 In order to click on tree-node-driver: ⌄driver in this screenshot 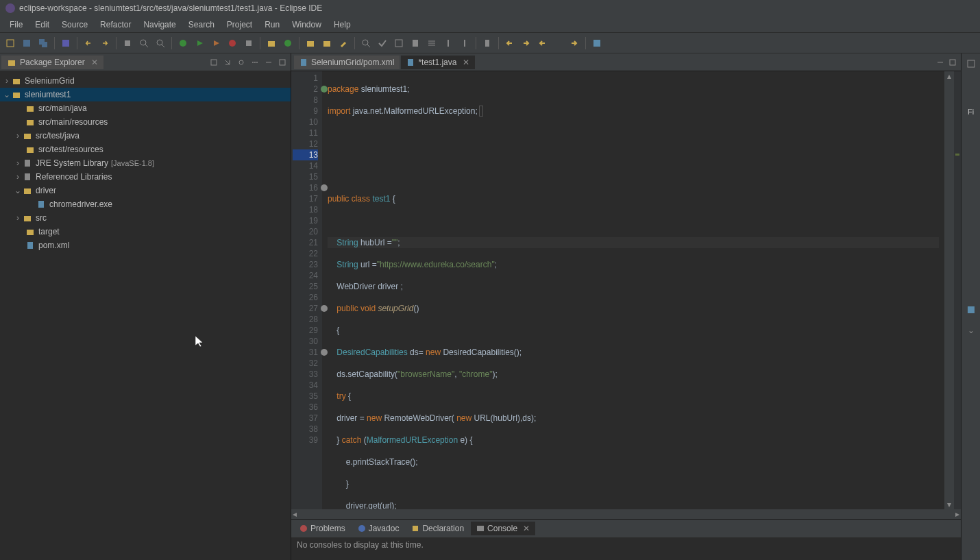, I will do `click(145, 191)`.